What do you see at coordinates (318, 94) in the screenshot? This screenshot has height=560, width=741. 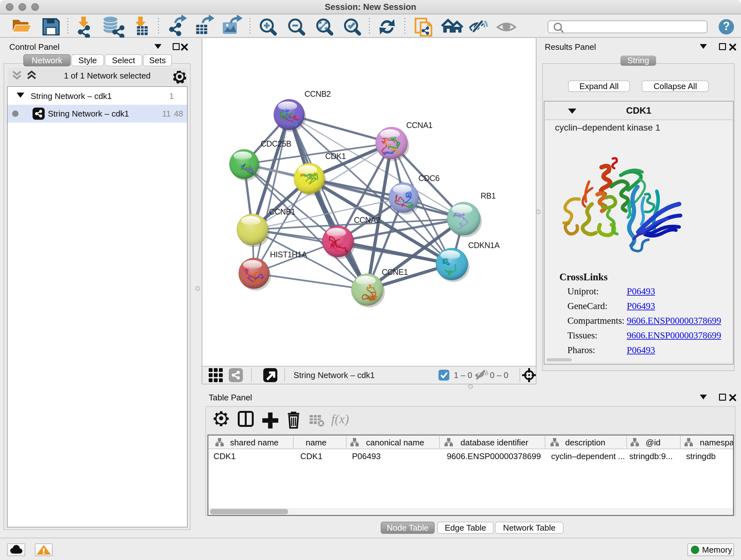 I see `svg-text: CCNB2` at bounding box center [318, 94].